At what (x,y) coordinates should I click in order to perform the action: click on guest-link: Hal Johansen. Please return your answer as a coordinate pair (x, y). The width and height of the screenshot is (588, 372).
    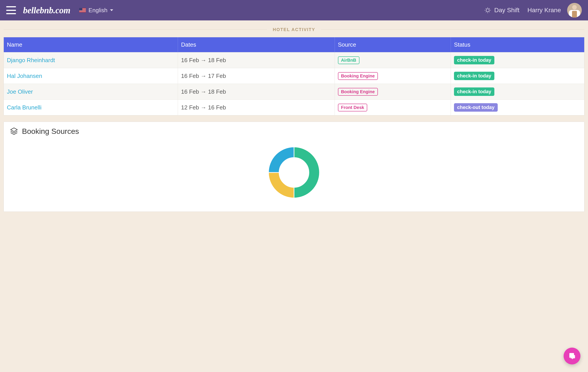
    Looking at the image, I should click on (24, 76).